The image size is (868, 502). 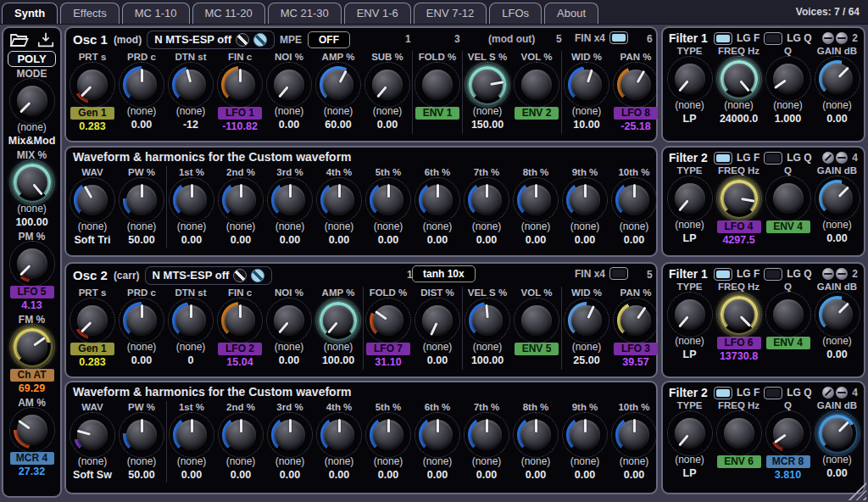 I want to click on 10th-knob, so click(x=634, y=435).